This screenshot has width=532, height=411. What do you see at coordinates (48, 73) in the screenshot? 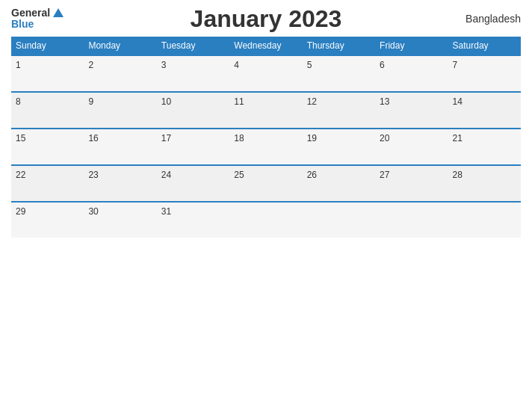
I see `calendar-day-cell: 1` at bounding box center [48, 73].